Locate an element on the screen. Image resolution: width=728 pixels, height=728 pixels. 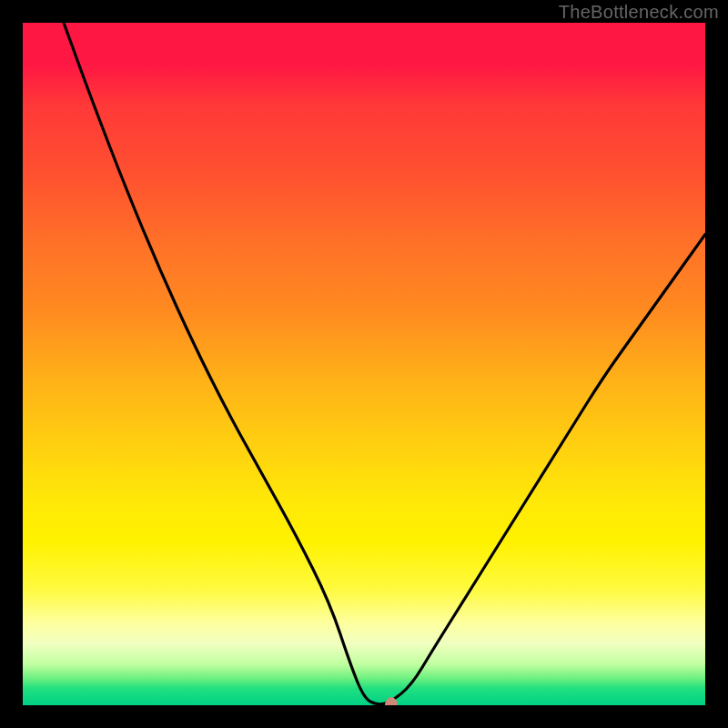
watermark-text: TheBottleneck.com is located at coordinates (639, 13).